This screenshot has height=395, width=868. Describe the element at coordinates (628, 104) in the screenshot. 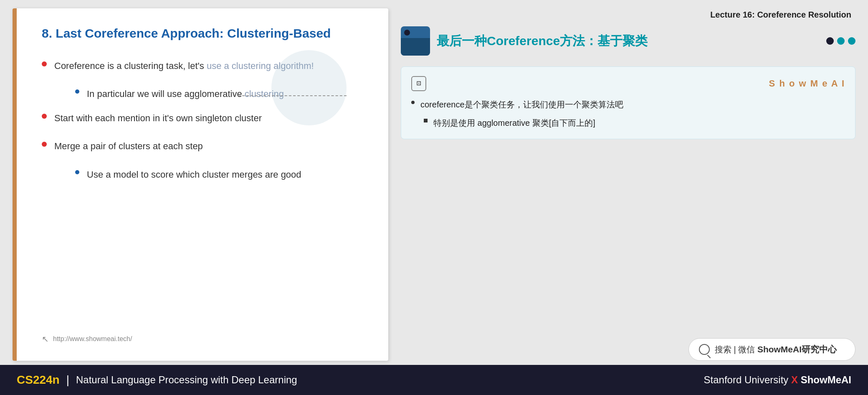

I see `card-bullet-1: coreference是个聚类任务，让我们使用一个聚类算法吧` at that location.